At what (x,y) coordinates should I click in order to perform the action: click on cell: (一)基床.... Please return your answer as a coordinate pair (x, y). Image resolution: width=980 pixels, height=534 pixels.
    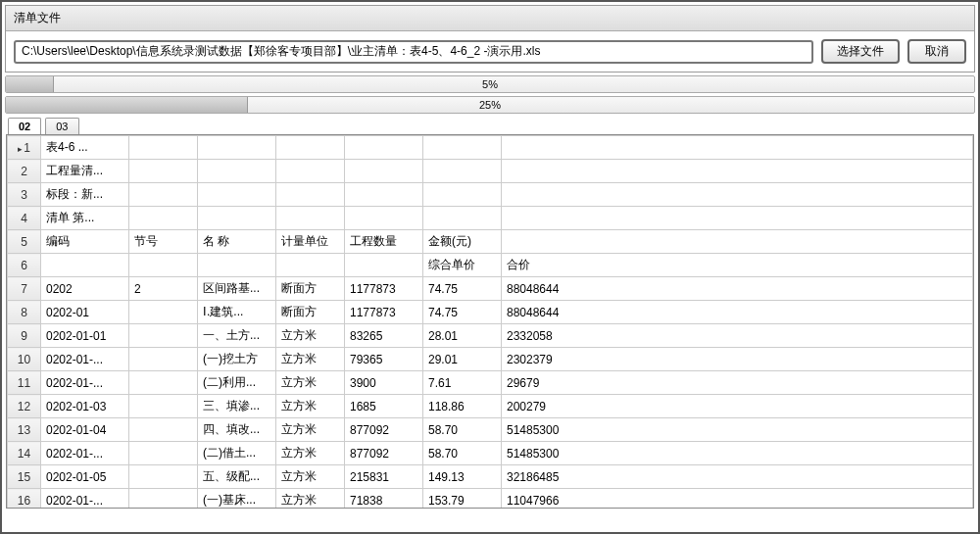
    Looking at the image, I should click on (237, 500).